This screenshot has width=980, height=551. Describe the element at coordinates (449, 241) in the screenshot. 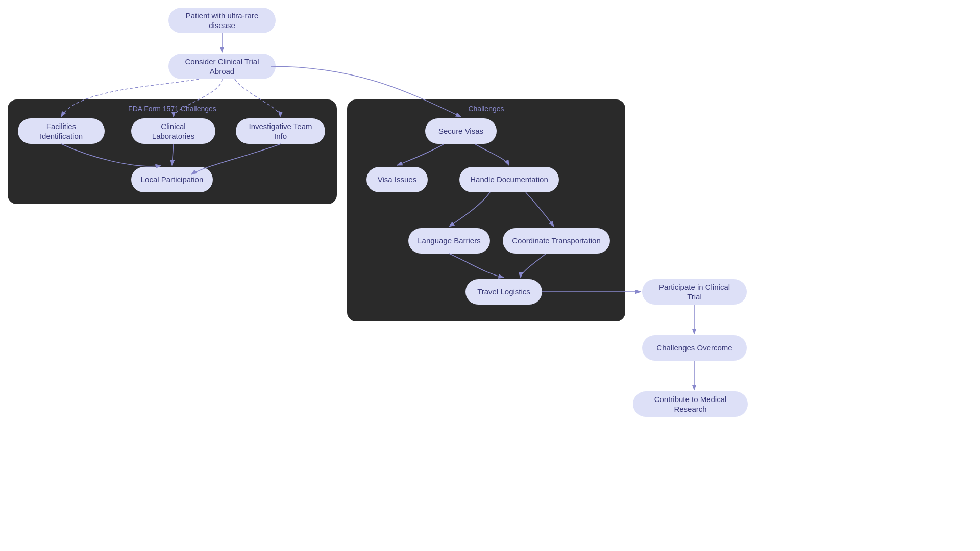

I see `node-lang-barriers: Language Barriers` at that location.